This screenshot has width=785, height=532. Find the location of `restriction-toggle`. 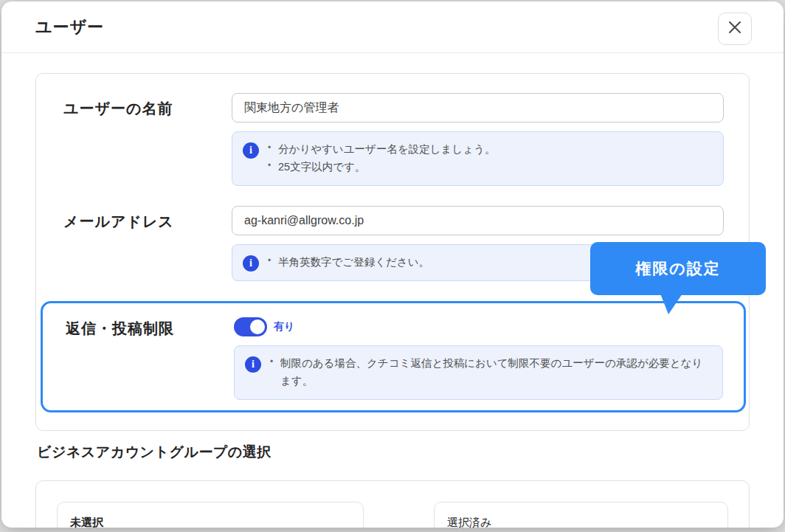

restriction-toggle is located at coordinates (251, 327).